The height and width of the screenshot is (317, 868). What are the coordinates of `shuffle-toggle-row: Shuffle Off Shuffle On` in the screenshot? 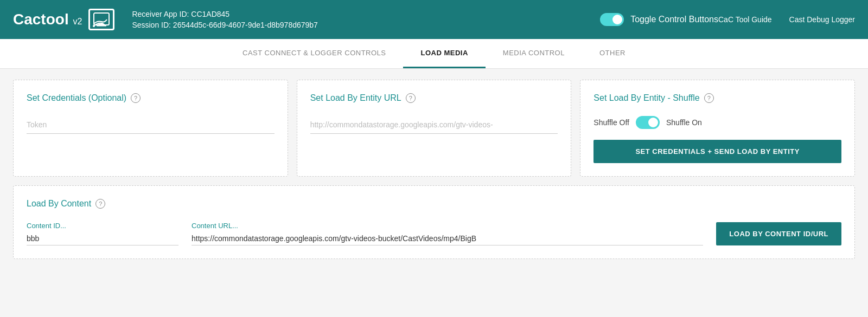 It's located at (717, 122).